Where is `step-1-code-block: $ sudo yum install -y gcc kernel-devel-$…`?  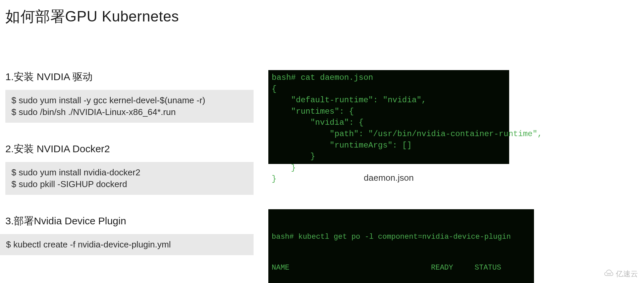 step-1-code-block: $ sudo yum install -y gcc kernel-devel-$… is located at coordinates (129, 106).